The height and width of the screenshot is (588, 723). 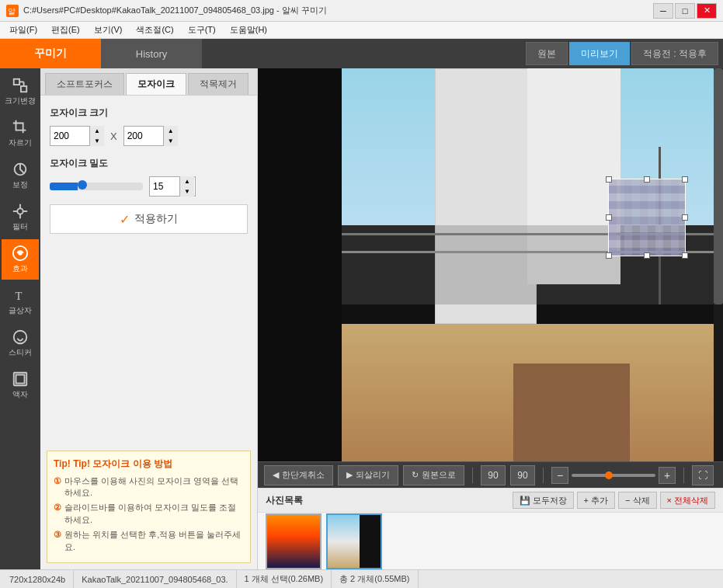 What do you see at coordinates (65, 30) in the screenshot?
I see `menu-edit: 편집(E)` at bounding box center [65, 30].